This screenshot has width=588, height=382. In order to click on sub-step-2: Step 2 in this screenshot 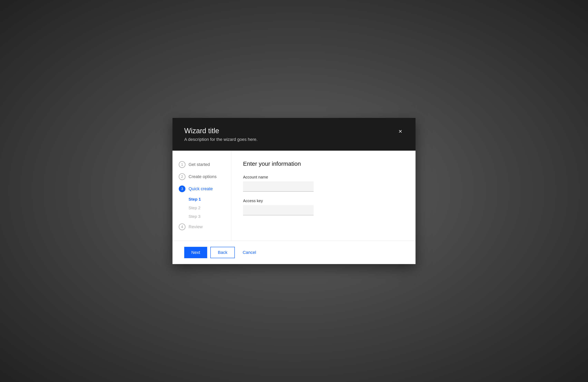, I will do `click(210, 208)`.